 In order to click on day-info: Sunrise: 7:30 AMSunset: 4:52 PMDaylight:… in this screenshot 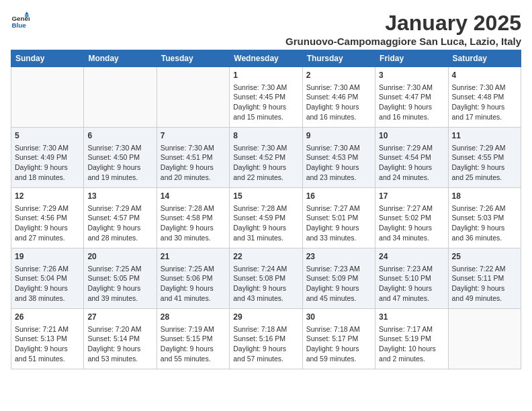, I will do `click(266, 163)`.